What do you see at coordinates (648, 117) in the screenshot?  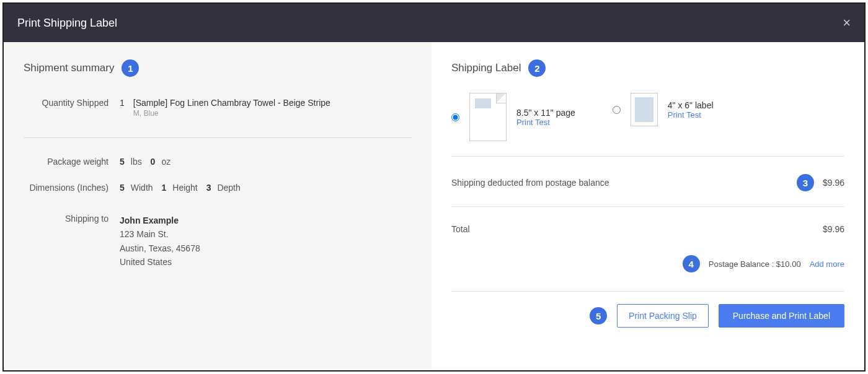 I see `label-format-options: 8.5" x 11" page Print Test 4" x 6" label…` at bounding box center [648, 117].